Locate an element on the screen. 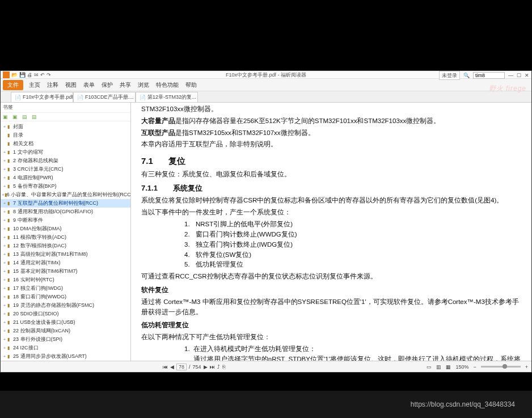 This screenshot has width=532, height=418. bookmark-item: +▮14 通用定时器(TIMx) is located at coordinates (66, 263).